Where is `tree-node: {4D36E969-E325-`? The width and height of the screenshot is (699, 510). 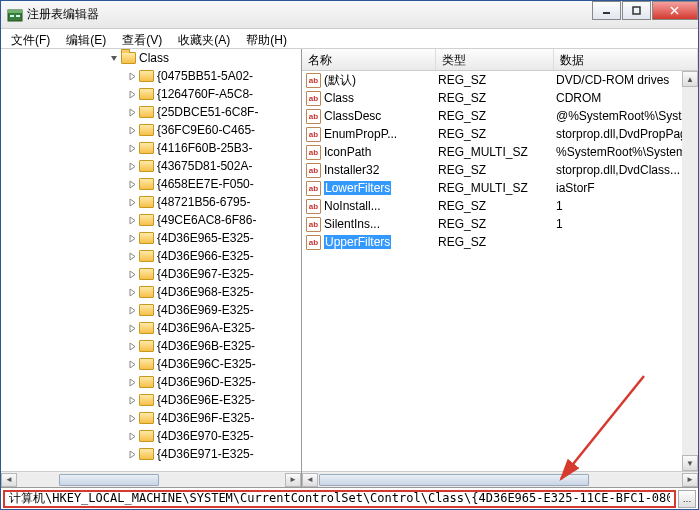 tree-node: {4D36E969-E325- is located at coordinates (151, 310).